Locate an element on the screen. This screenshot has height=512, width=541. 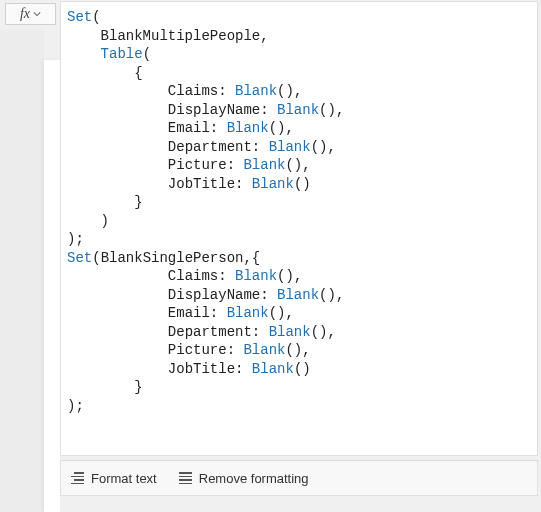
remove-formatting-button: Remove formatting is located at coordinates (244, 478).